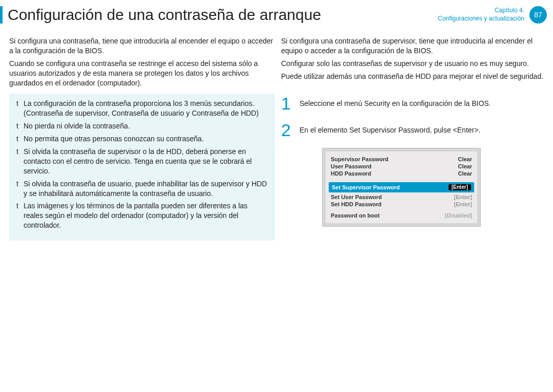 The height and width of the screenshot is (392, 553). What do you see at coordinates (401, 197) in the screenshot?
I see `bios-row: Set User Password [Enter]` at bounding box center [401, 197].